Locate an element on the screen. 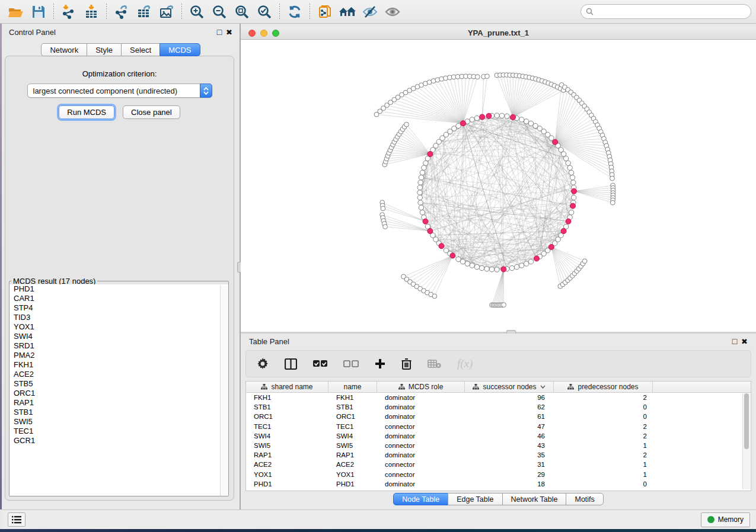 The height and width of the screenshot is (532, 756). run-mcds-button: Run MCDS is located at coordinates (87, 113).